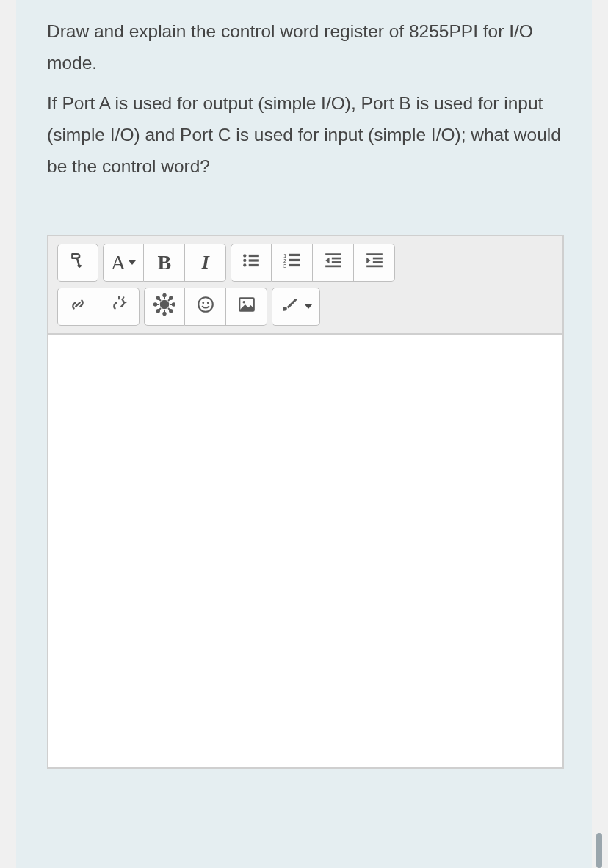  I want to click on image-icon, so click(247, 307).